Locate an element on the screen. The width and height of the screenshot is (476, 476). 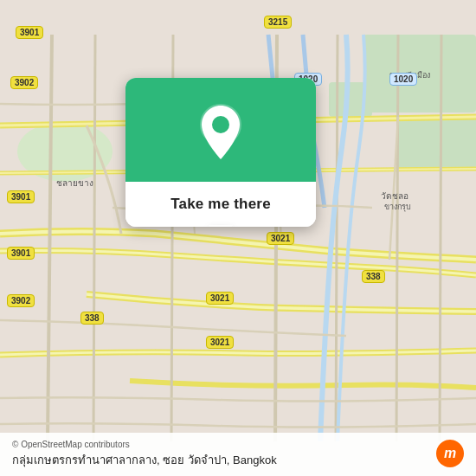
svg-text: ชลายขาง is located at coordinates (74, 183).